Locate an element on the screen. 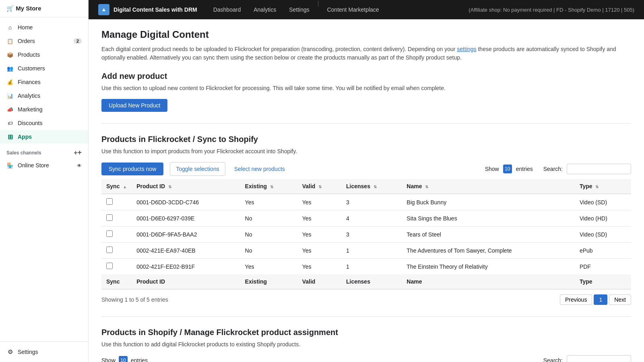 The image size is (644, 362). sync-col-header: Sync ▲ is located at coordinates (117, 187).